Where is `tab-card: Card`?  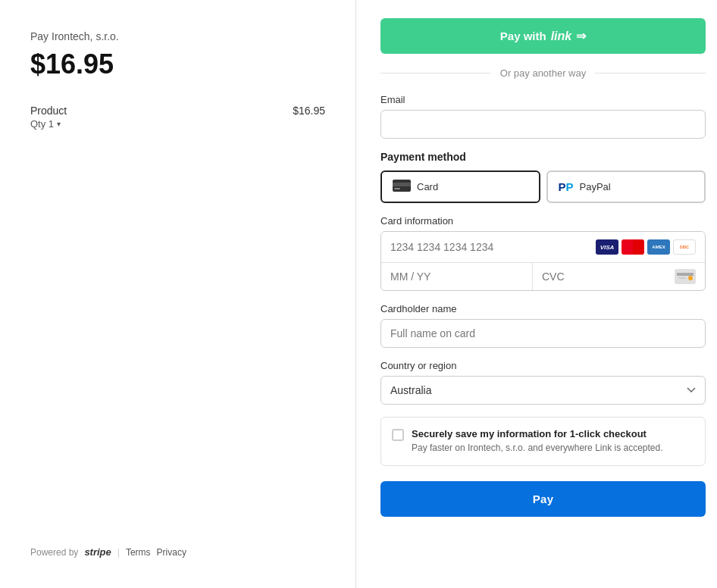 tab-card: Card is located at coordinates (461, 186).